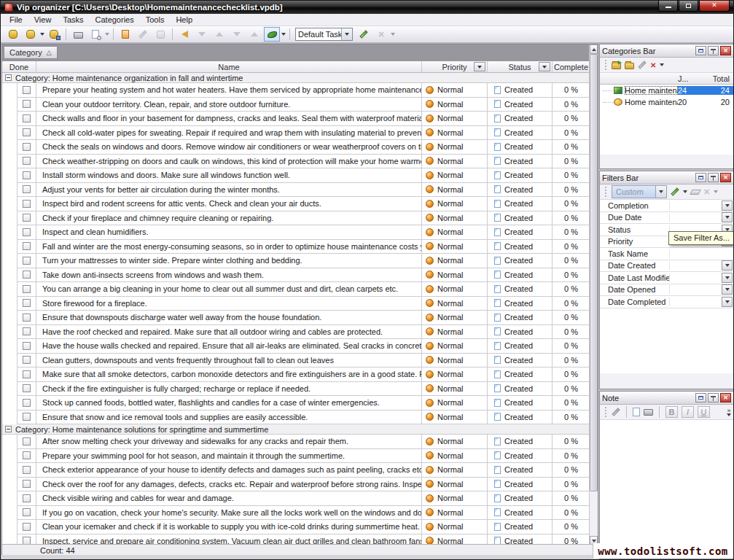  Describe the element at coordinates (303, 261) in the screenshot. I see `task-row: Turn your mattresses to winter side. Pre…` at that location.